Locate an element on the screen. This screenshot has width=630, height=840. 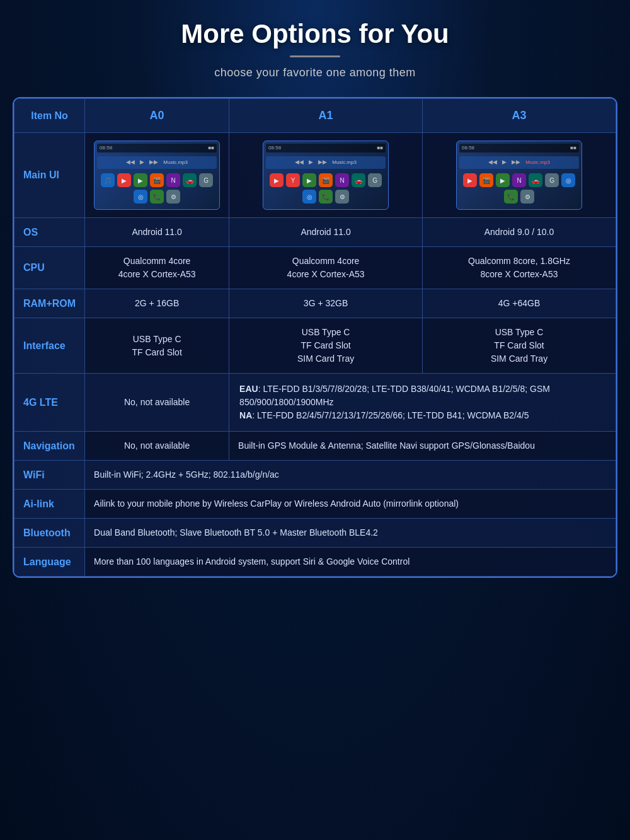
media-bar-a1: ◀◀▶▶▶ Music.mp3 is located at coordinates (326, 163).